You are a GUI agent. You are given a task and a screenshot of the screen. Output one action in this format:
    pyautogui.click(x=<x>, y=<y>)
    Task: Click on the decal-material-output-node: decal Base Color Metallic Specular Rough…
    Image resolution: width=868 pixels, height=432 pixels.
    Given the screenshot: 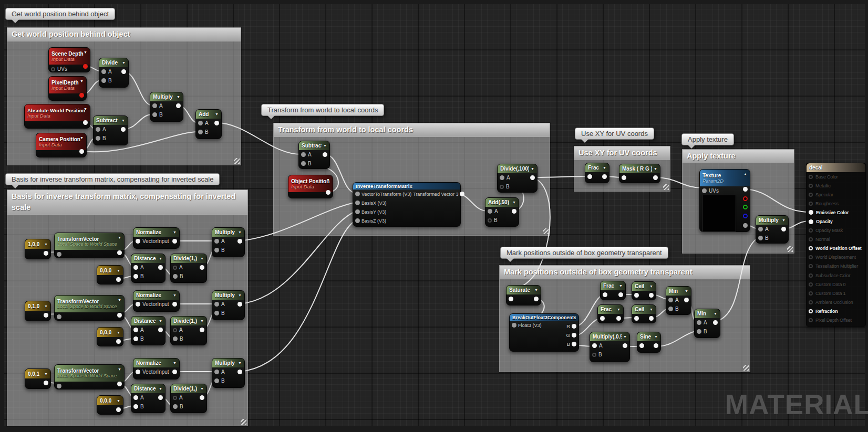 What is the action you would take?
    pyautogui.click(x=836, y=245)
    